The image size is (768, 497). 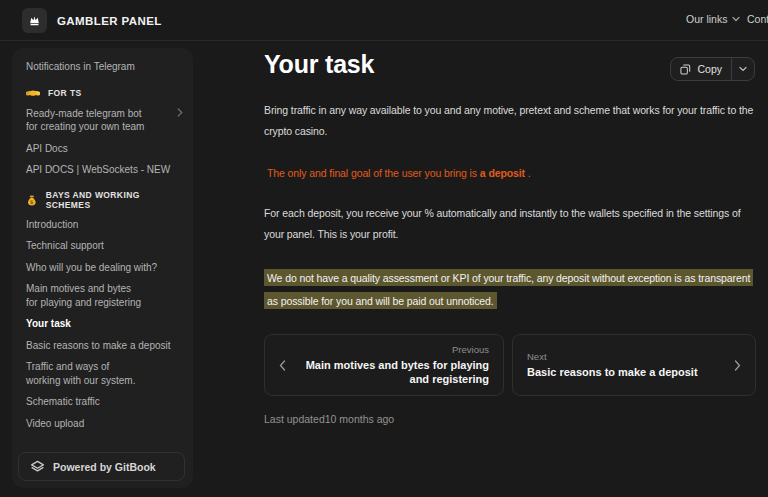 What do you see at coordinates (392, 350) in the screenshot?
I see `previous-label: Previous` at bounding box center [392, 350].